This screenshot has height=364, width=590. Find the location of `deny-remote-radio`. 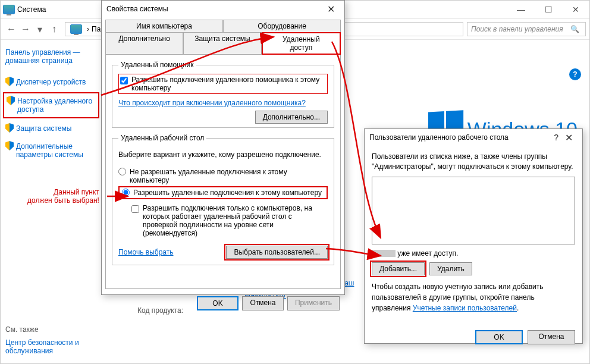

deny-remote-radio is located at coordinates (123, 171).